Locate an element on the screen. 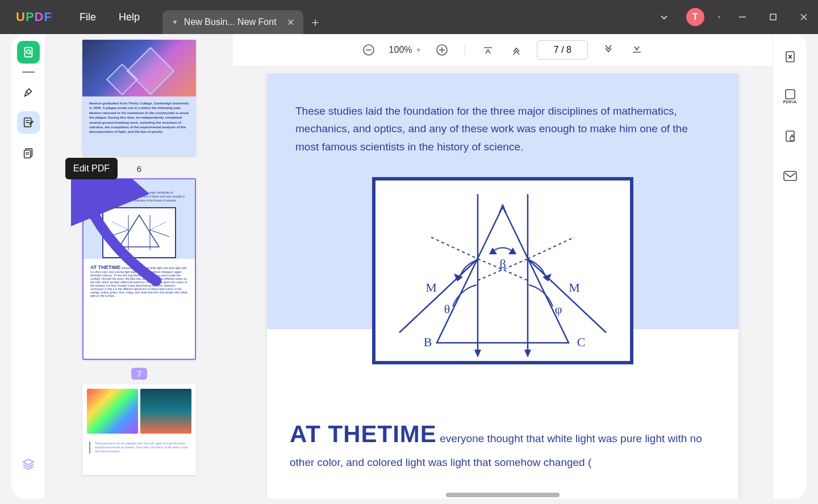 The height and width of the screenshot is (504, 818). first-page-button is located at coordinates (488, 50).